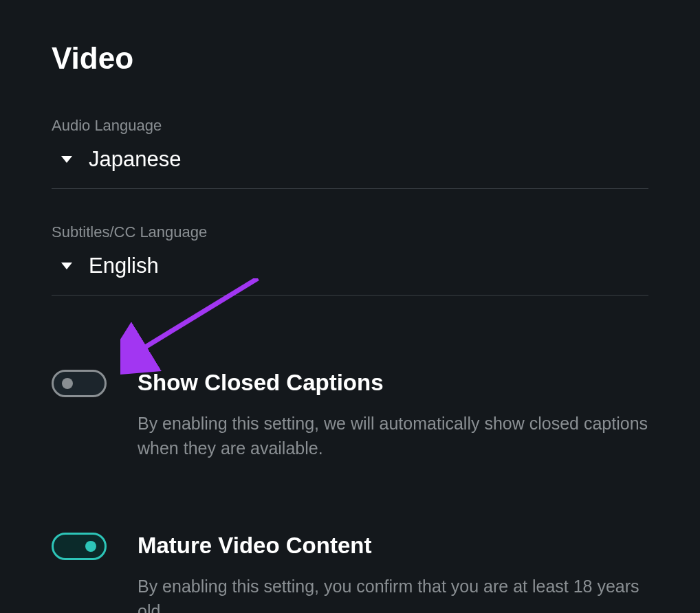 This screenshot has height=613, width=700. I want to click on subtitles-language-value: English, so click(124, 266).